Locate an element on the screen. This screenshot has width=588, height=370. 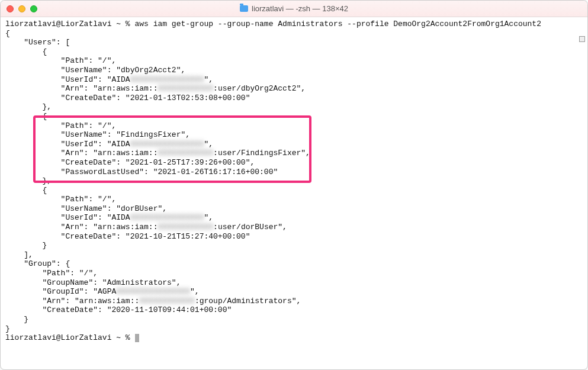
window-title-text: liorzatlavi — -zsh — 138×42 is located at coordinates (300, 9).